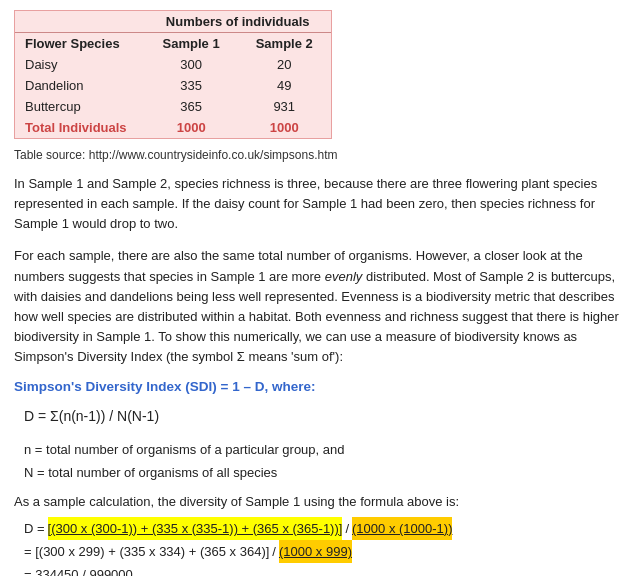 The image size is (634, 576). I want to click on total-s1: 1000, so click(192, 128).